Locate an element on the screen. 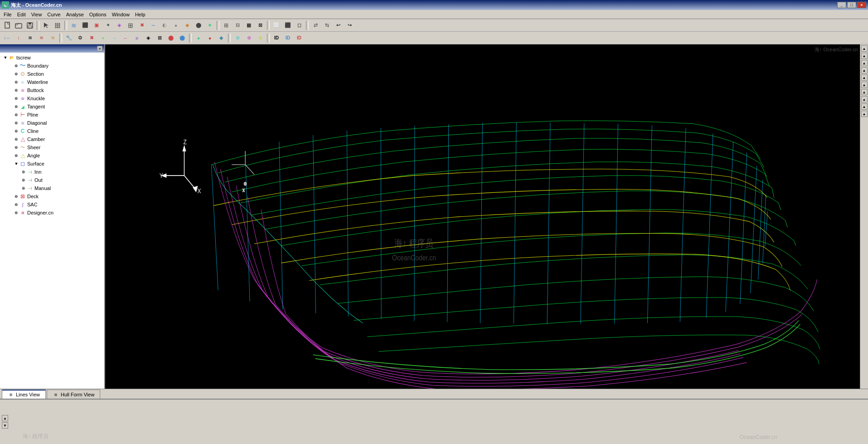 Image resolution: width=868 pixels, height=444 pixels. right-btn-1: ▲ is located at coordinates (864, 49).